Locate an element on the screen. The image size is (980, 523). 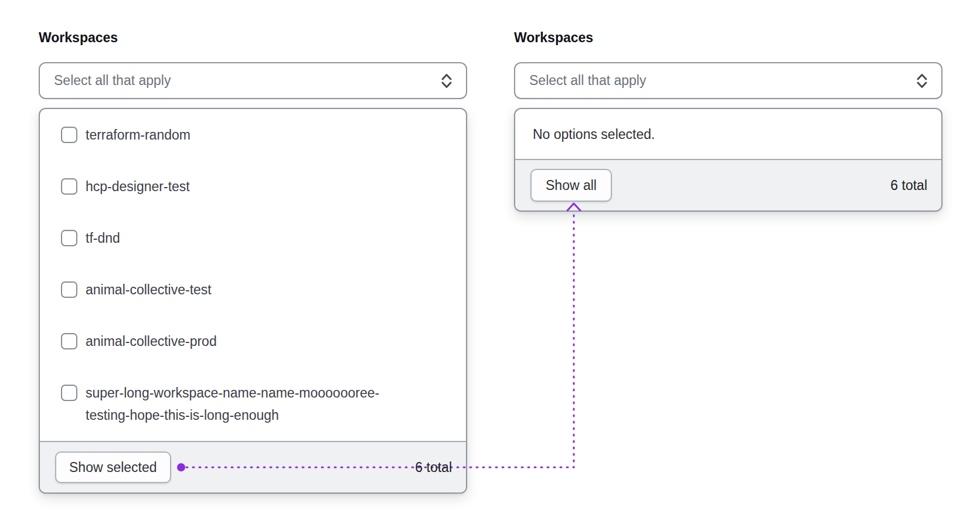
show-selected-button: Show selected is located at coordinates (113, 467).